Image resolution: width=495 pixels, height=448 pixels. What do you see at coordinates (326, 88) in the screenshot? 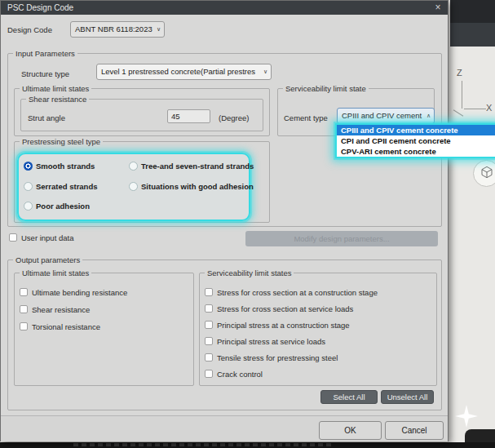
I see `serviceability-limit-state-title: Serviceability limit state` at bounding box center [326, 88].